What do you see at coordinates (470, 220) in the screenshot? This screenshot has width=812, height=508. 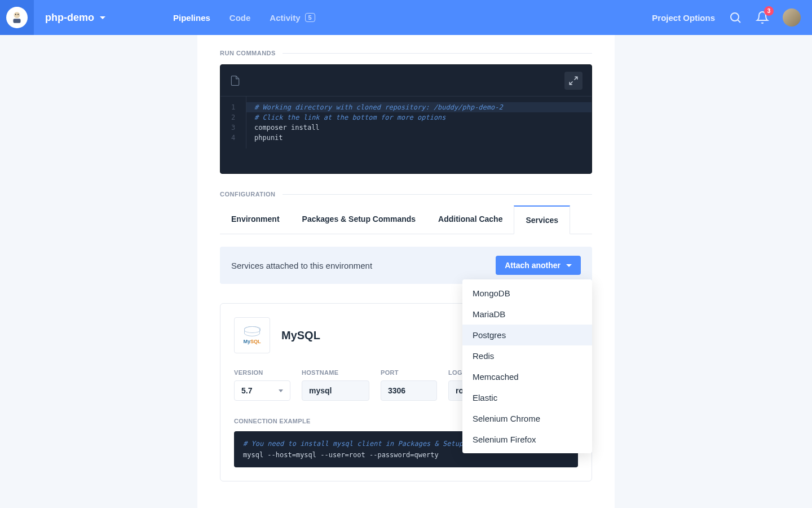 I see `tab-cache: Additional Cache` at bounding box center [470, 220].